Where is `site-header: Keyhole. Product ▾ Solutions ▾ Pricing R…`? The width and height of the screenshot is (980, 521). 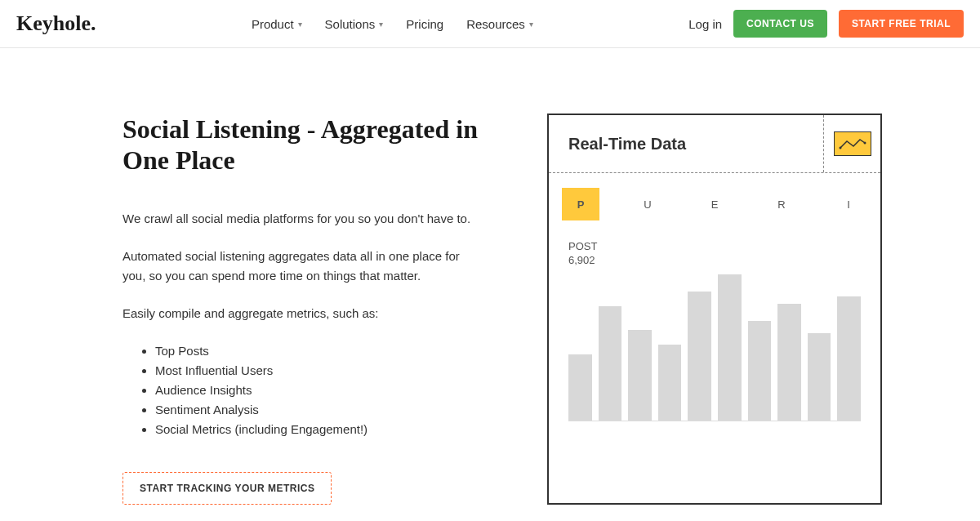 site-header: Keyhole. Product ▾ Solutions ▾ Pricing R… is located at coordinates (490, 24).